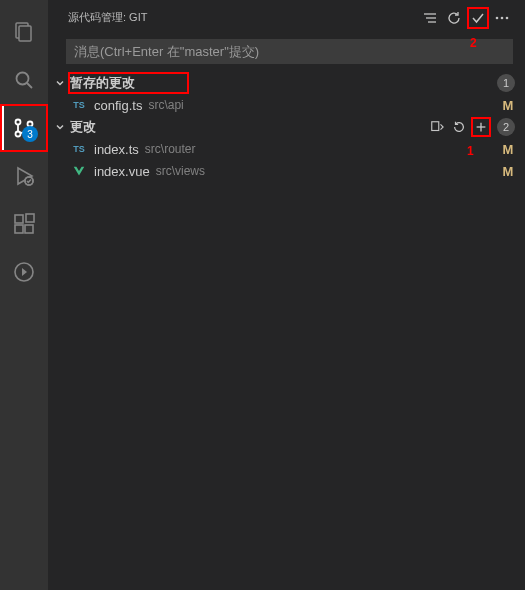 The height and width of the screenshot is (590, 525). I want to click on file-path: src\router, so click(320, 149).